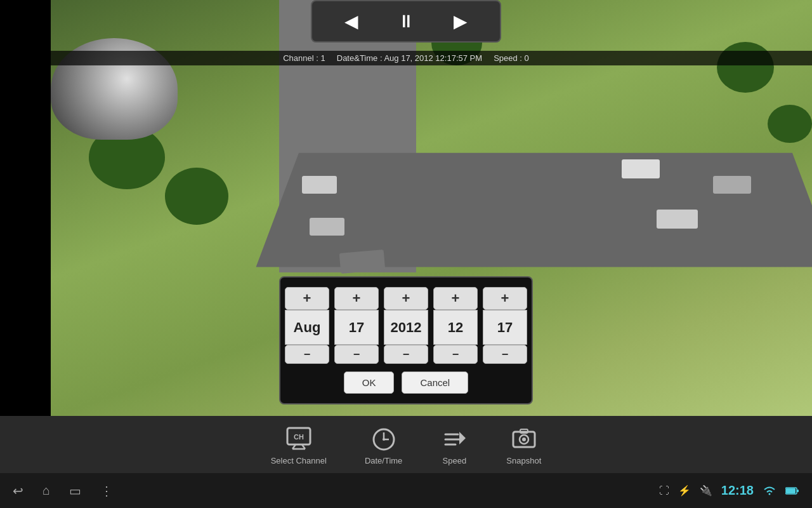  What do you see at coordinates (406, 340) in the screenshot?
I see `datetime-dialog: + Aug − + 17 − + 2012 − + 12 − + 17 − OK` at bounding box center [406, 340].